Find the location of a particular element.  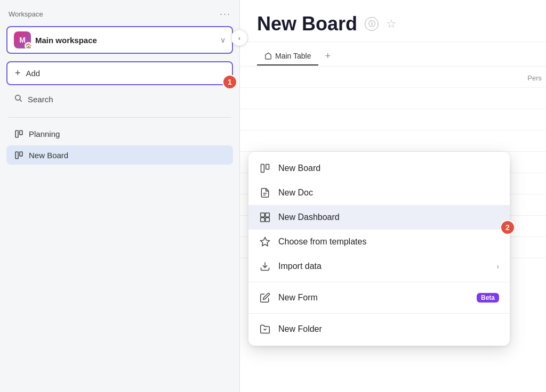

search-label: Search is located at coordinates (41, 99).